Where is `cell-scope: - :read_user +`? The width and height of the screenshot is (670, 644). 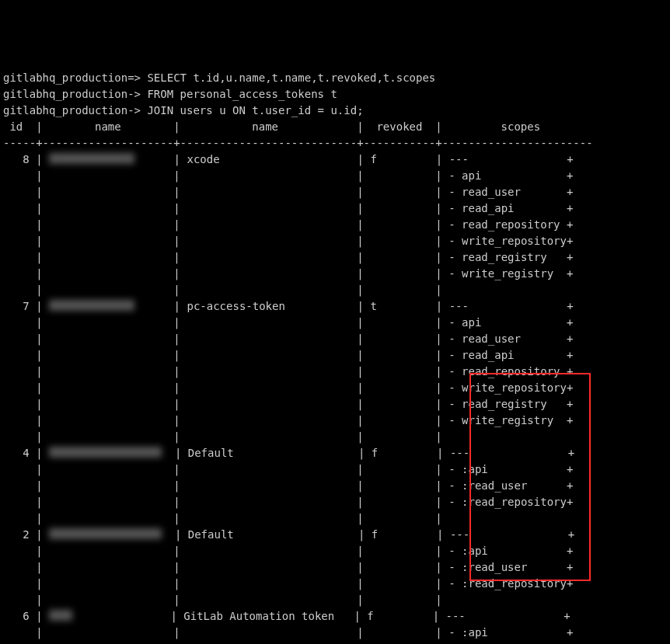 cell-scope: - :read_user + is located at coordinates (511, 486).